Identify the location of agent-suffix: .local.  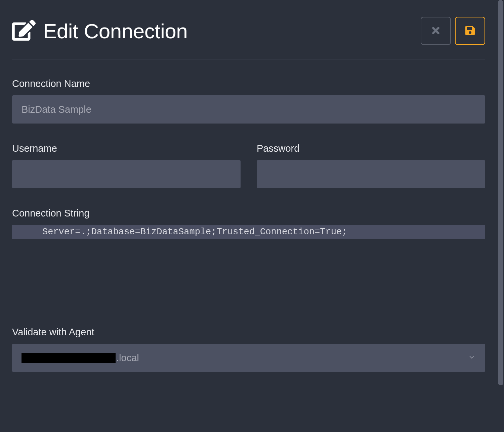
(128, 358).